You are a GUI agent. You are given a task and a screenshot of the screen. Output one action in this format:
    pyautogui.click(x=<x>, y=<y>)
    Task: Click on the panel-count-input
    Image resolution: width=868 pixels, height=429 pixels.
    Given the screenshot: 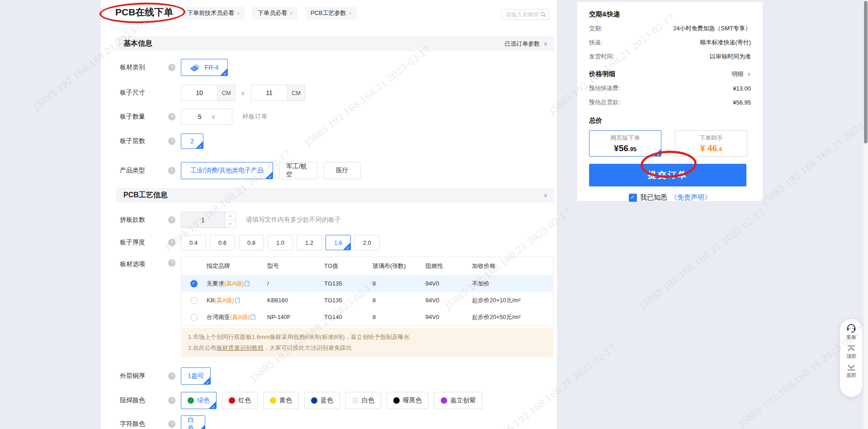 What is the action you would take?
    pyautogui.click(x=203, y=220)
    